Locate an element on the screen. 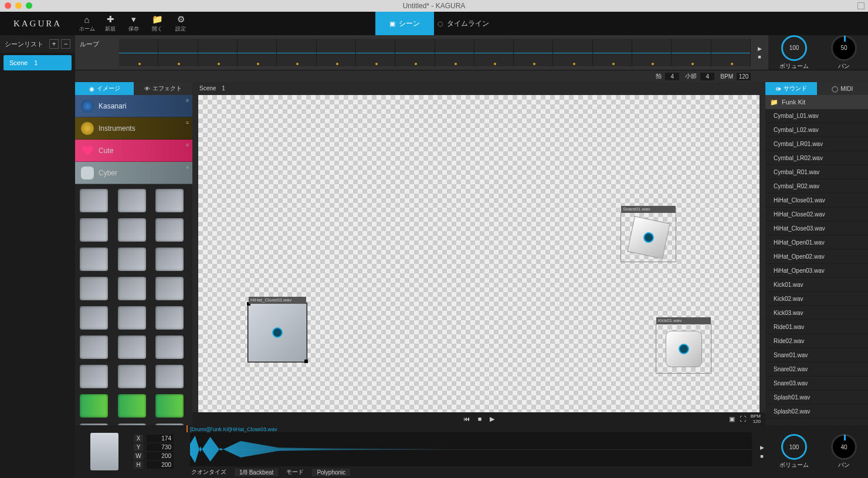 The height and width of the screenshot is (478, 868). stop-icon: ■ is located at coordinates (480, 419).